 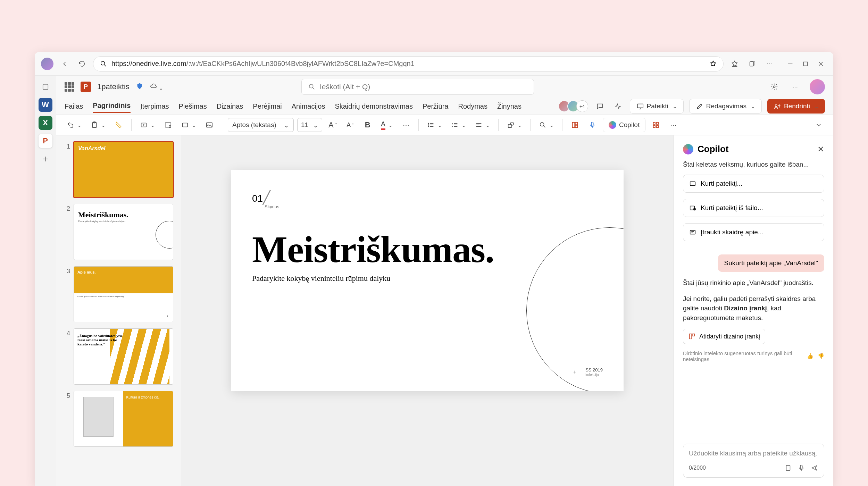 What do you see at coordinates (69, 87) in the screenshot?
I see `app-launcher-icon` at bounding box center [69, 87].